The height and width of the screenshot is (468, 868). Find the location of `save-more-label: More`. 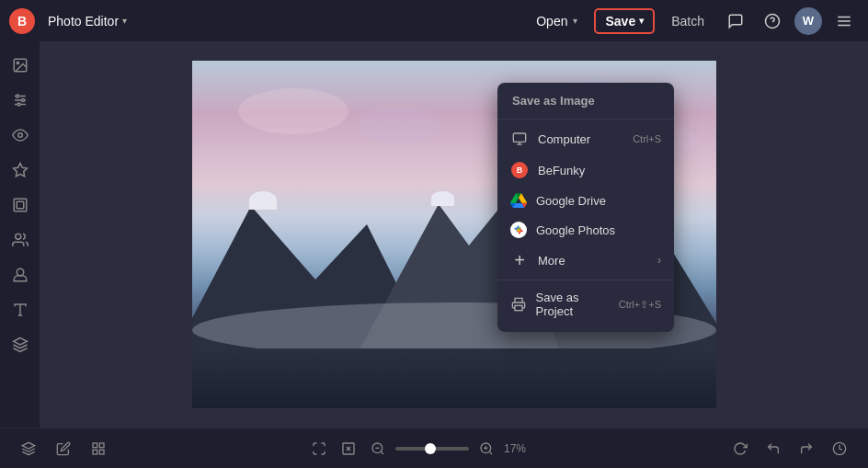

save-more-label: More is located at coordinates (552, 261).